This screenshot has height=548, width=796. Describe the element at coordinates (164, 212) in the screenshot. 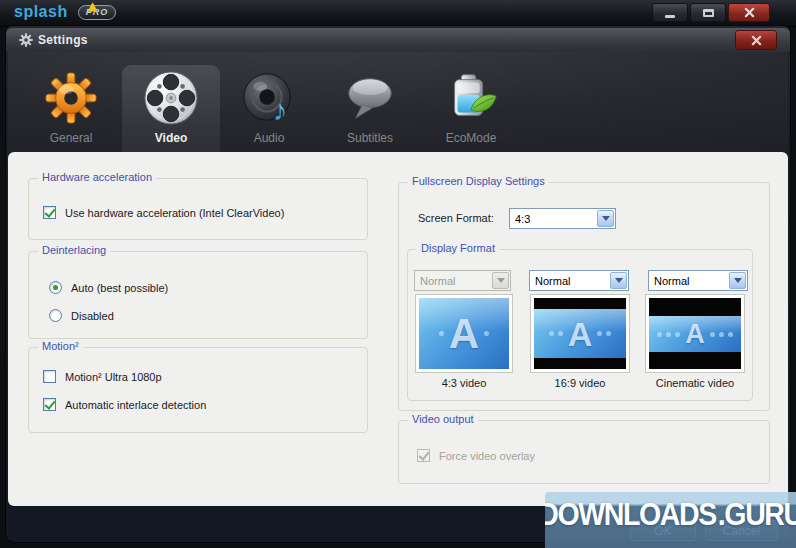

I see `hardware-acceleration-row: Use hardware acceleration (Intel ClearVi…` at that location.